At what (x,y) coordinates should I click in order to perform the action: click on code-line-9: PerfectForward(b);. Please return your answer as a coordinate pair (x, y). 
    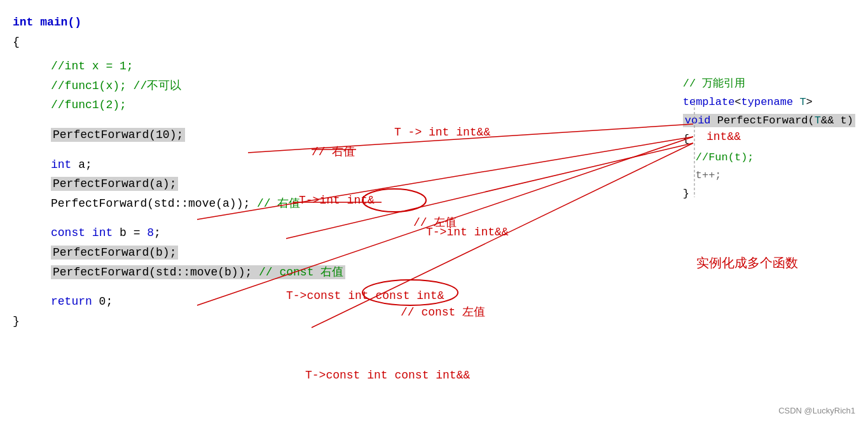
    Looking at the image, I should click on (179, 253).